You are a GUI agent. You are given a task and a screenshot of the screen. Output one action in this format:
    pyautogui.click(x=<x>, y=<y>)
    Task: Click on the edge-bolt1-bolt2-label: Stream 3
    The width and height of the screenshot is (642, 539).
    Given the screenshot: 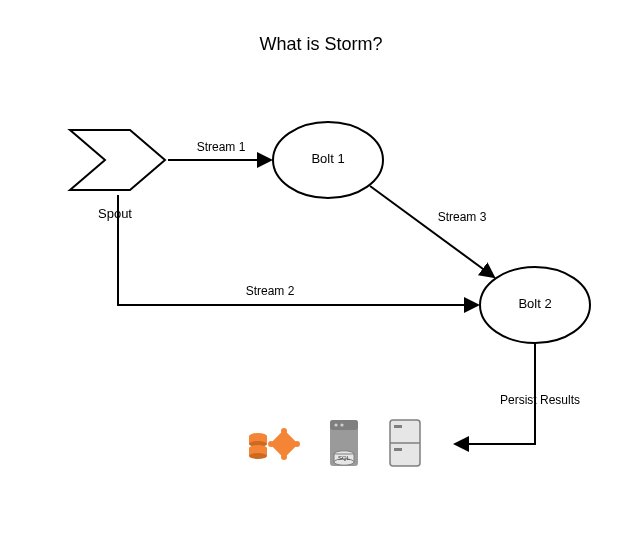 What is the action you would take?
    pyautogui.click(x=462, y=217)
    